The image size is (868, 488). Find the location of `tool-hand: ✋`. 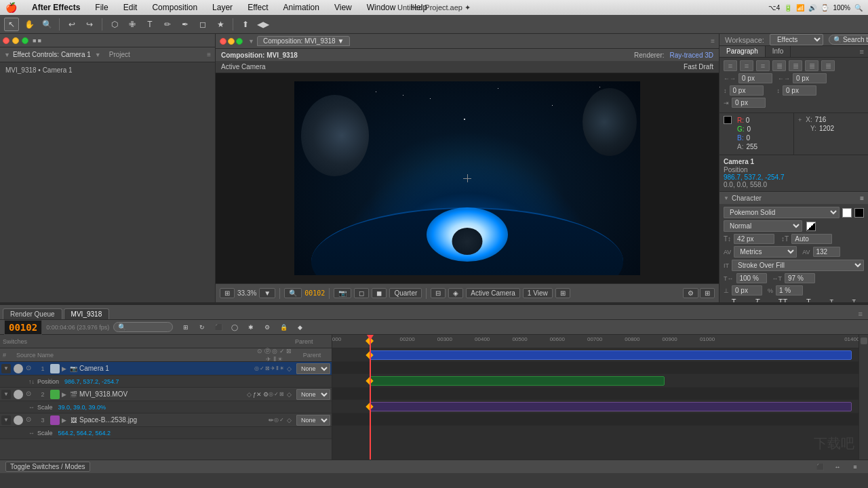

tool-hand: ✋ is located at coordinates (29, 24).